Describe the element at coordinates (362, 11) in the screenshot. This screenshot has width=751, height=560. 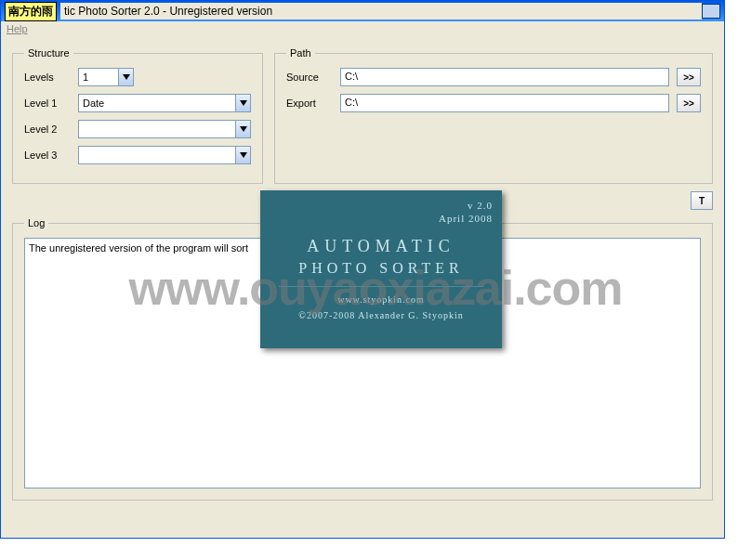
I see `titlebar: 南方的雨 tic Photo Sorter 2.0 - Unregistered…` at that location.